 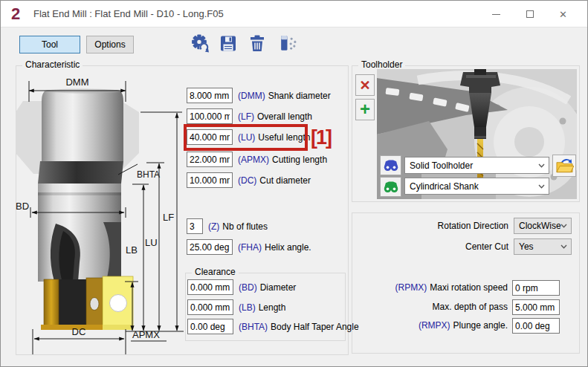 What do you see at coordinates (253, 160) in the screenshot?
I see `apmx-code: (APMX)` at bounding box center [253, 160].